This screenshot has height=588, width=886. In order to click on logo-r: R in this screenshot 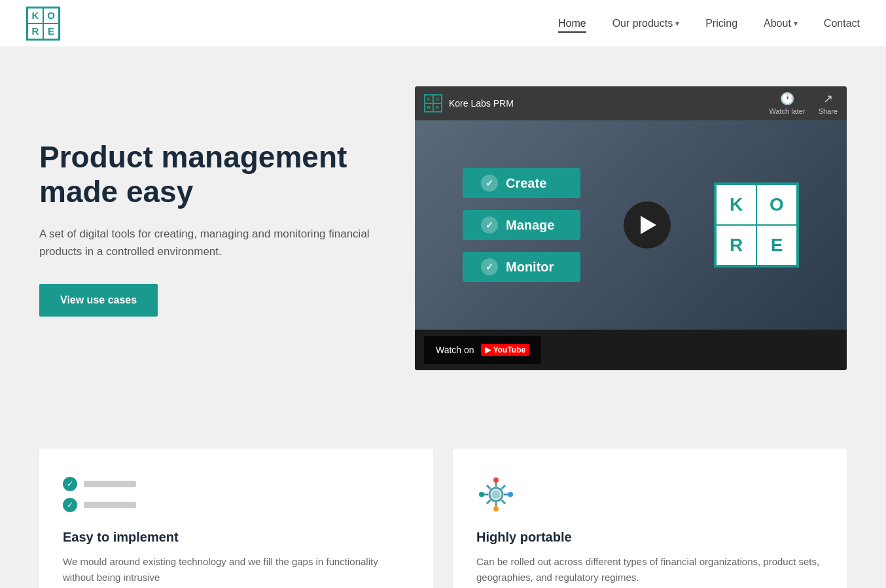, I will do `click(35, 31)`.